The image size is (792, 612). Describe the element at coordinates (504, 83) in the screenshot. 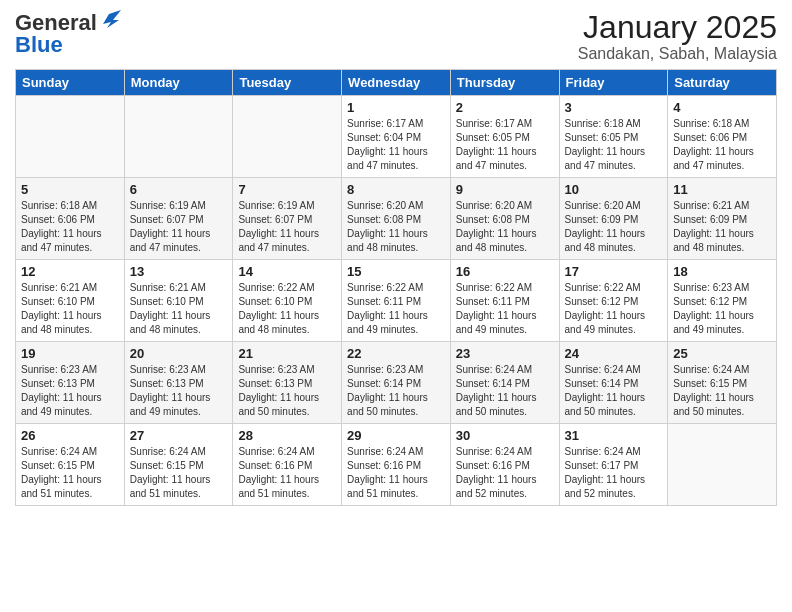

I see `weekday-header-thursday: Thursday` at that location.